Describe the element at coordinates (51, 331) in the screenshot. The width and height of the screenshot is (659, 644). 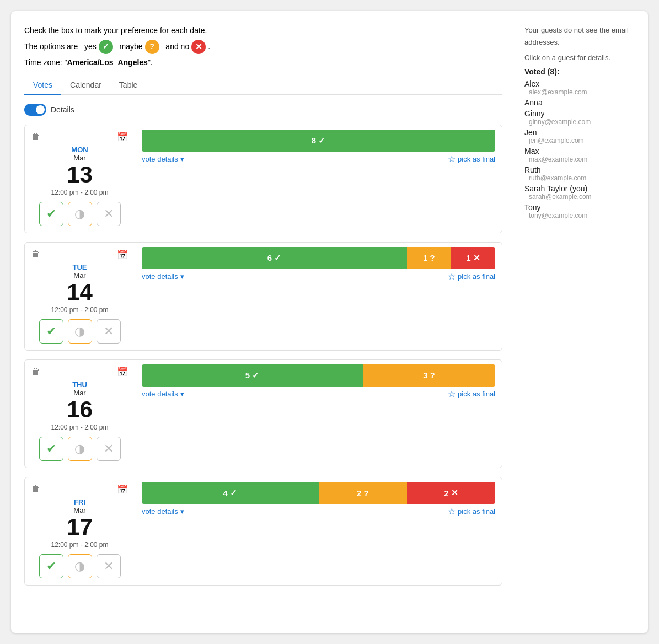
I see `vote-yes-mar14: ✔` at that location.